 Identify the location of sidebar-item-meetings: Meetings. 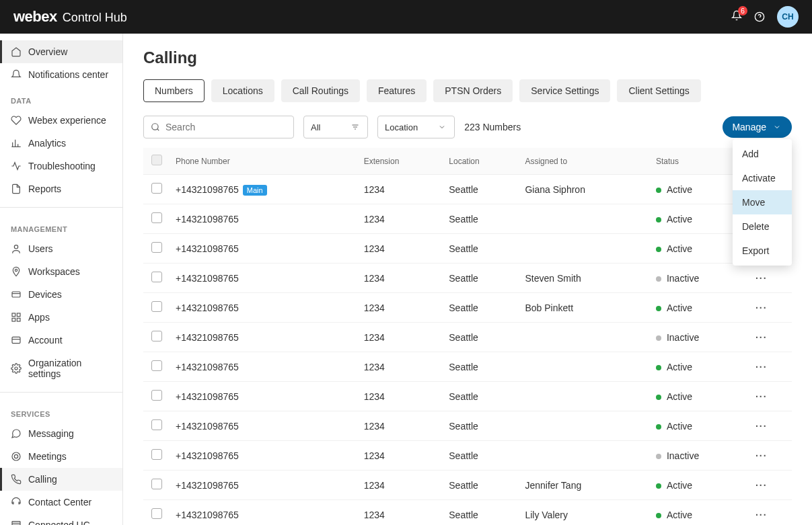
(61, 456).